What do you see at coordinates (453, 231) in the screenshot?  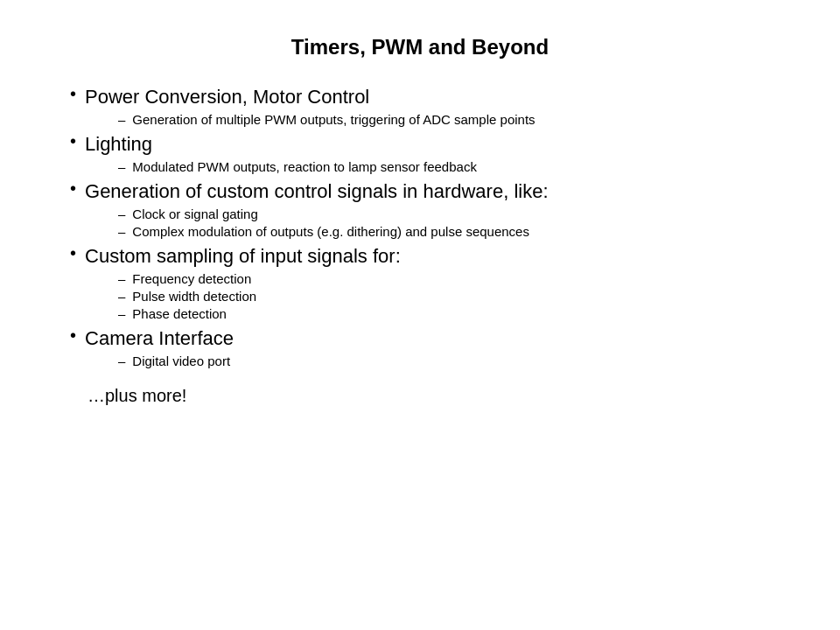 I see `sub-item-gen-2: – Complex modulation of outputs (e.g. di…` at bounding box center [453, 231].